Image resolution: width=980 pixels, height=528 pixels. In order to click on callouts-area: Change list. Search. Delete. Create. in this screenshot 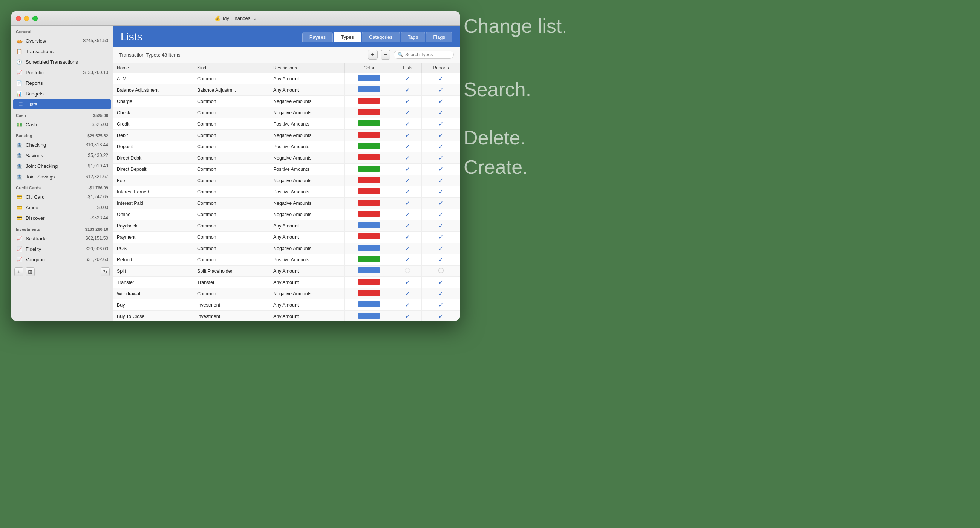, I will do `click(515, 97)`.